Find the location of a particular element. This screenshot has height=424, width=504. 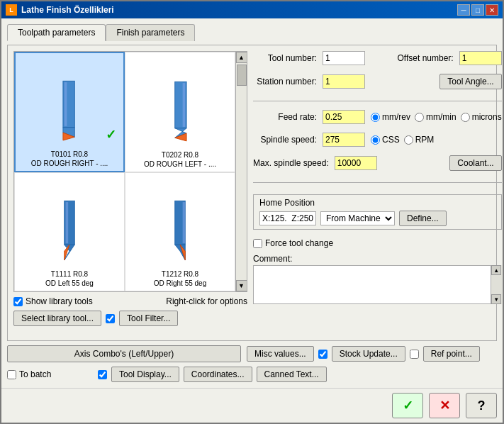

comment-scrollbar: ▲ ▼ is located at coordinates (496, 285).